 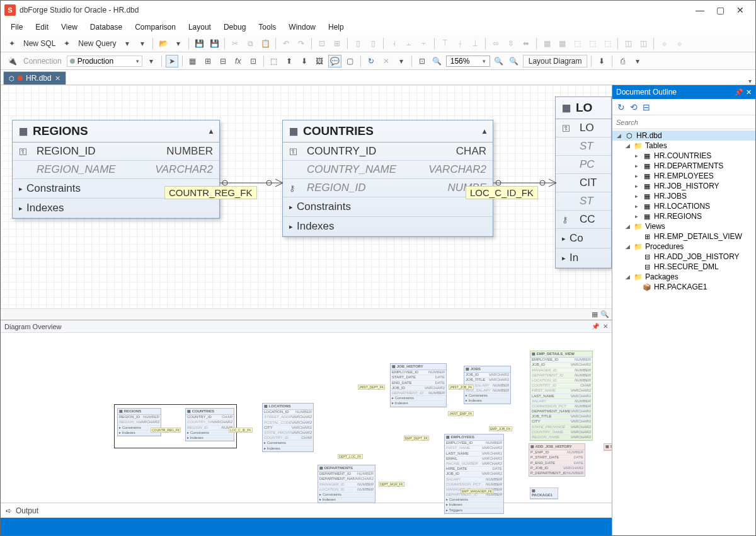 I want to click on mini-departments: ▦ DEPARTMENTSDEPARTMENT_IDNUMBERDEPARTME…, so click(x=346, y=484).